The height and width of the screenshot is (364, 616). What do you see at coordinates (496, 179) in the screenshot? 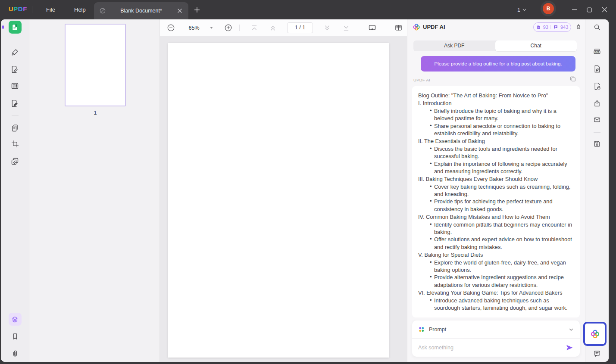
I see `outline-heading: III. Baking Techniques Every Baker Shoul…` at bounding box center [496, 179].